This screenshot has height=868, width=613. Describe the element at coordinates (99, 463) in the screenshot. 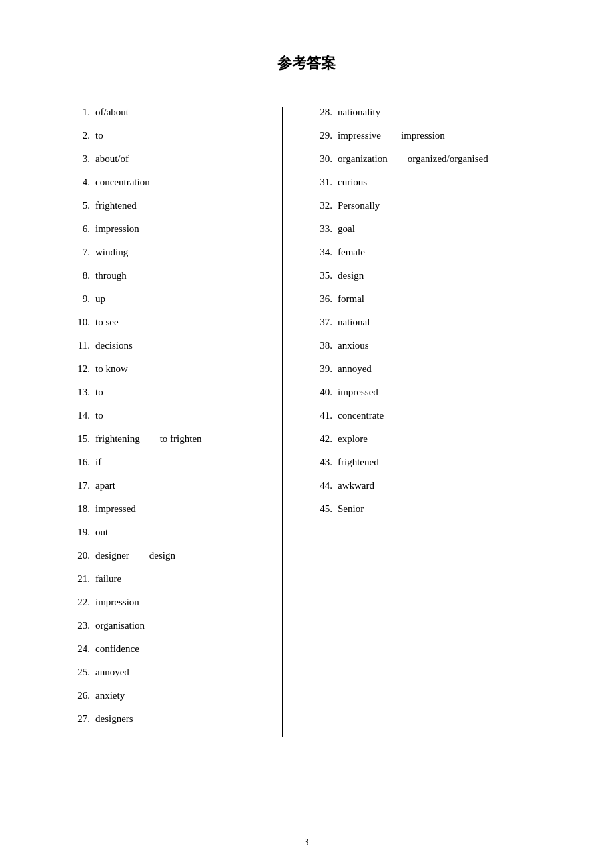

I see `item-content: if` at that location.